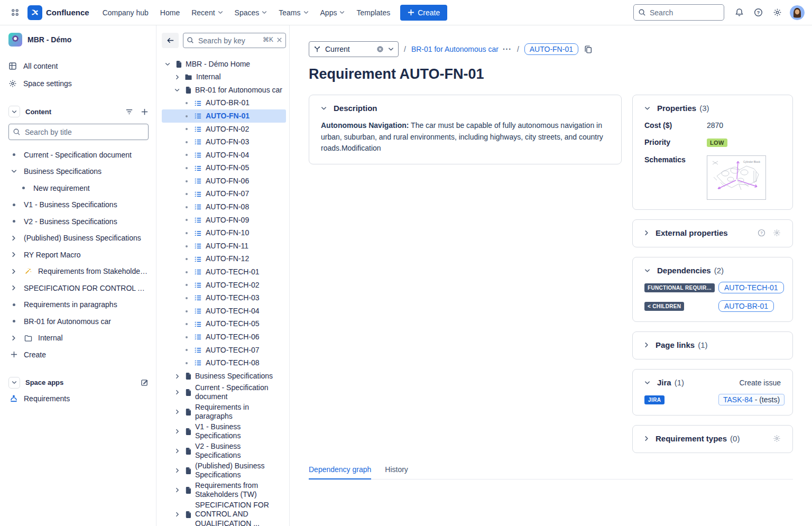  I want to click on content-search-input, so click(78, 132).